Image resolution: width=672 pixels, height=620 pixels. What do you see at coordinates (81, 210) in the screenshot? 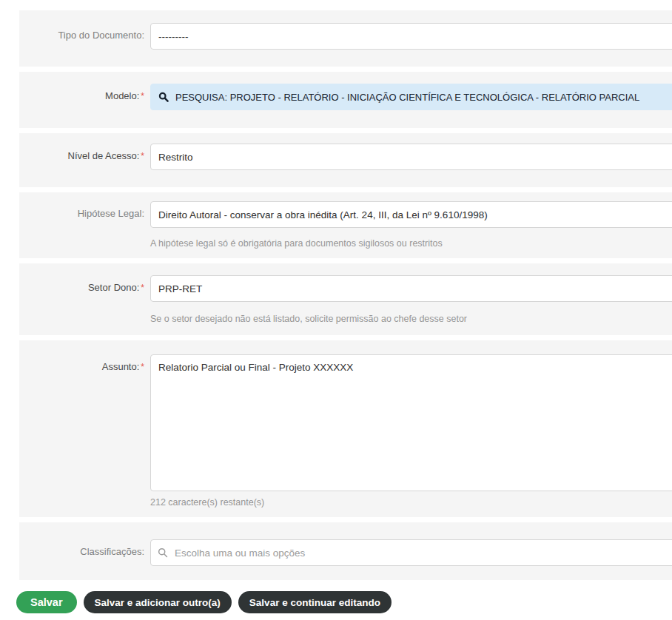
I see `hipotese-legal-label: Hipótese Legal:` at bounding box center [81, 210].